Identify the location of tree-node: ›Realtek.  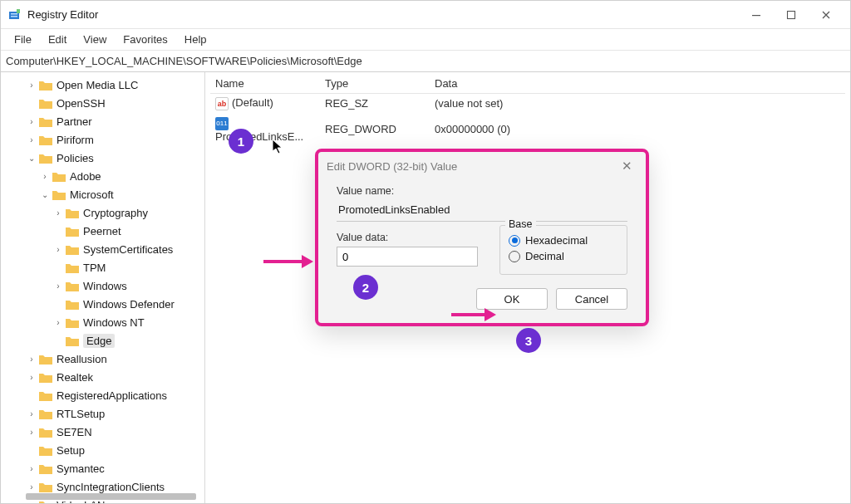
(106, 377).